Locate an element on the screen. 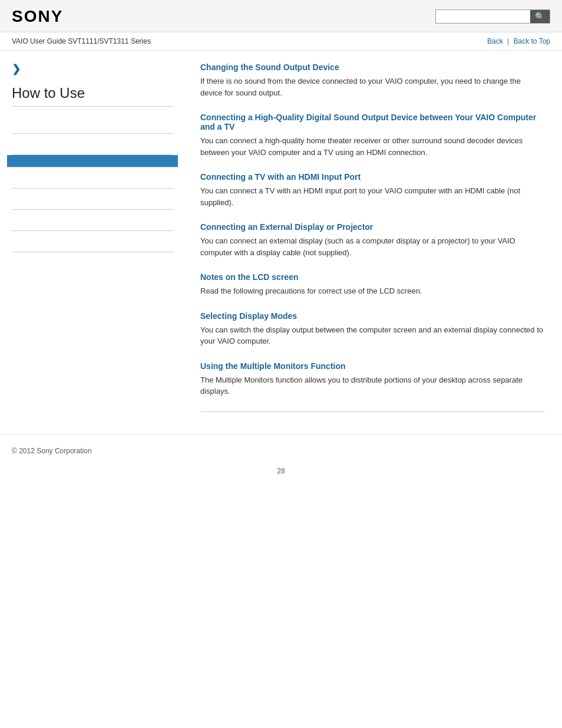  copyright: © 2012 Sony Corporation is located at coordinates (52, 451).